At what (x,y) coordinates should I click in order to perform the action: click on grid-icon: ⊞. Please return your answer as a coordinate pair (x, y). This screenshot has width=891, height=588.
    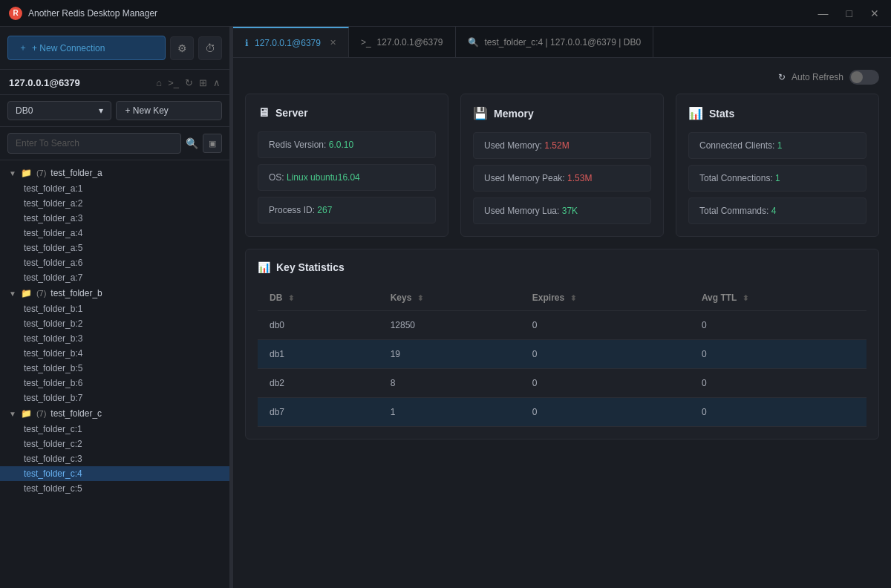
    Looking at the image, I should click on (203, 83).